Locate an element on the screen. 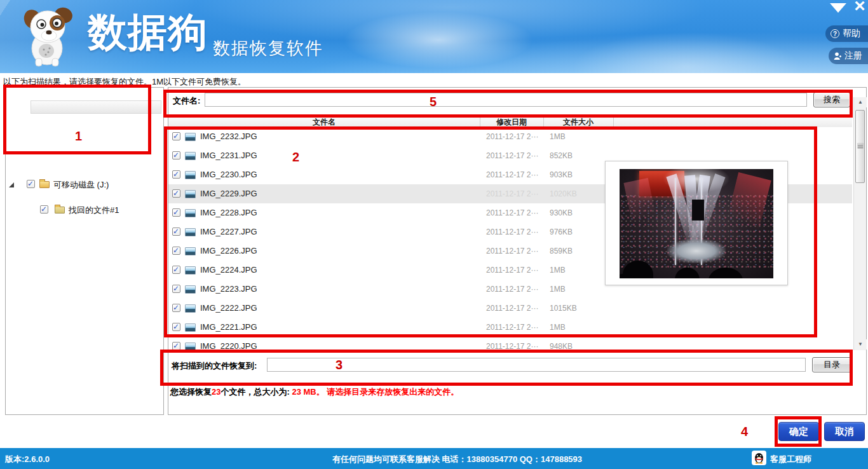 The height and width of the screenshot is (469, 868). support-contact: 有任何问题均可联系客服解决 电话：13880354770 QQ：14788859… is located at coordinates (458, 459).